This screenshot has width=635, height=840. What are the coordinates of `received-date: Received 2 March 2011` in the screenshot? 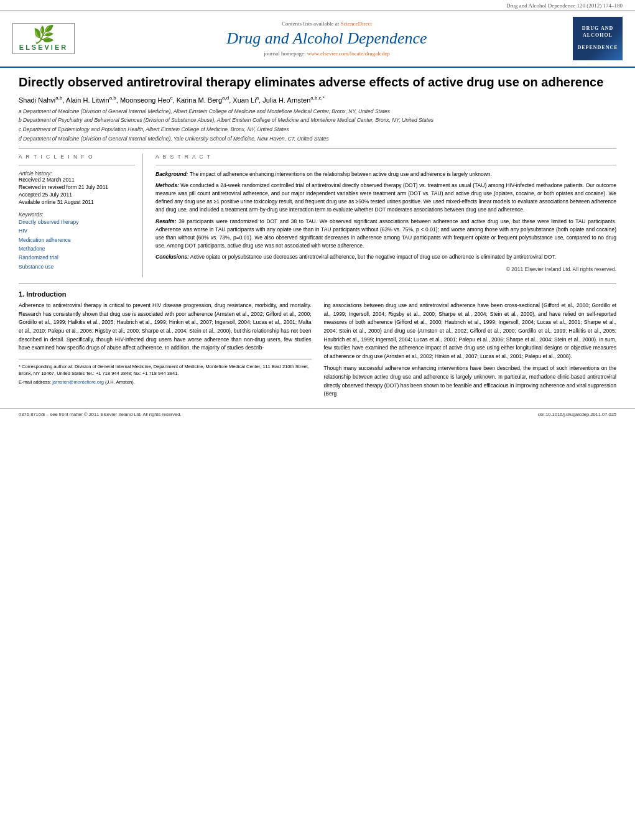 It's located at (77, 180).